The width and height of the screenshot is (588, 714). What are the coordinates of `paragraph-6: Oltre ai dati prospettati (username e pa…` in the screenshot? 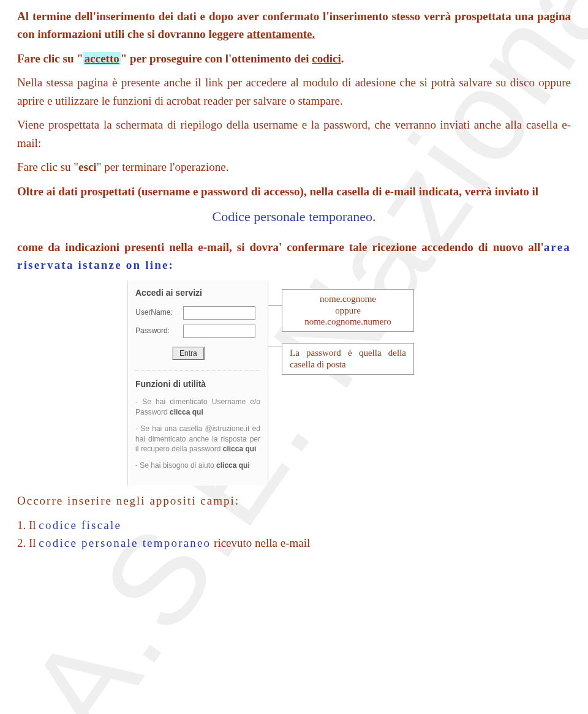 It's located at (294, 191).